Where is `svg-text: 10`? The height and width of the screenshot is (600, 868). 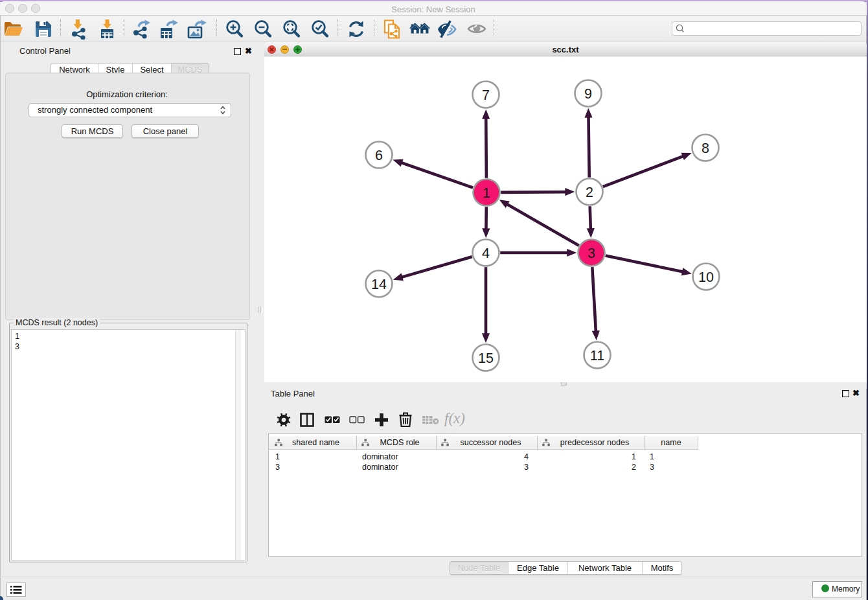
svg-text: 10 is located at coordinates (706, 277).